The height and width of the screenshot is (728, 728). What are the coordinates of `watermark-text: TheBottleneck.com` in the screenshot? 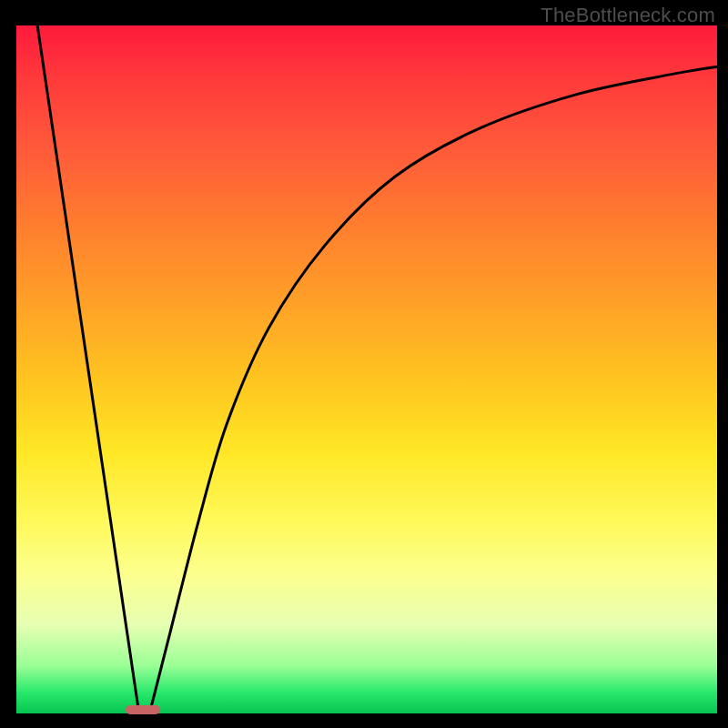 It's located at (628, 15).